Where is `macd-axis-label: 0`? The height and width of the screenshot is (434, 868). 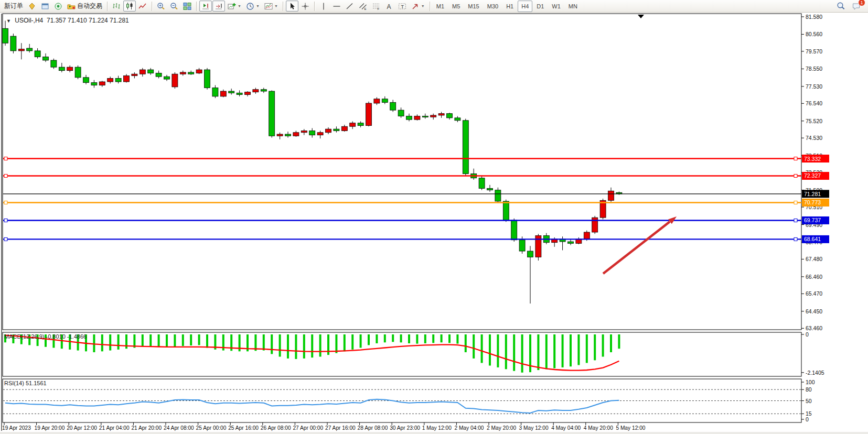 macd-axis-label: 0 is located at coordinates (807, 334).